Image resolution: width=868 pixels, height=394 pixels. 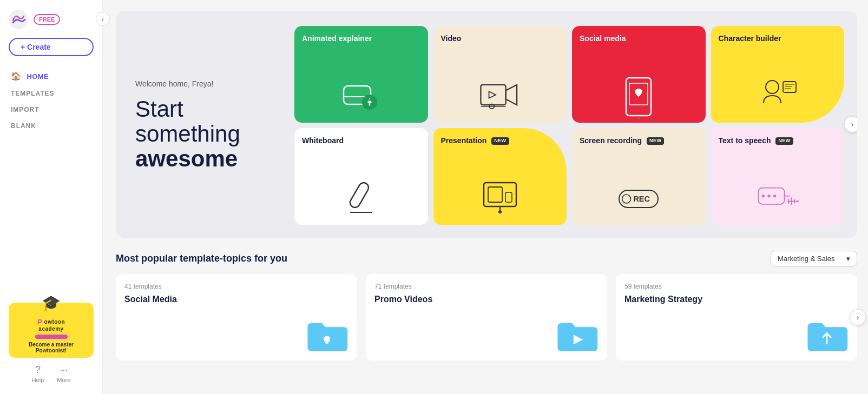 I want to click on tts-new-badge: NEW, so click(x=784, y=141).